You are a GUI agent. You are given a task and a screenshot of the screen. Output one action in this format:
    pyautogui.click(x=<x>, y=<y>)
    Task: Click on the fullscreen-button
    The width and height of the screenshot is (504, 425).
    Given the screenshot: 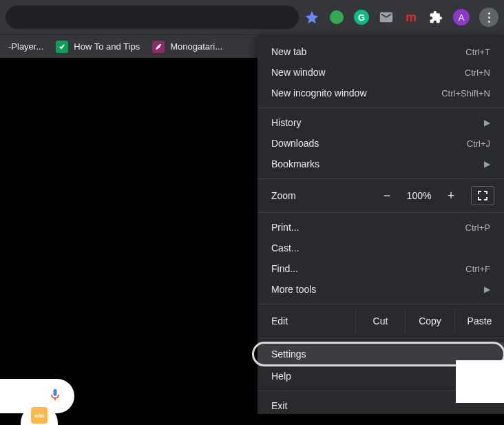 What is the action you would take?
    pyautogui.click(x=483, y=196)
    